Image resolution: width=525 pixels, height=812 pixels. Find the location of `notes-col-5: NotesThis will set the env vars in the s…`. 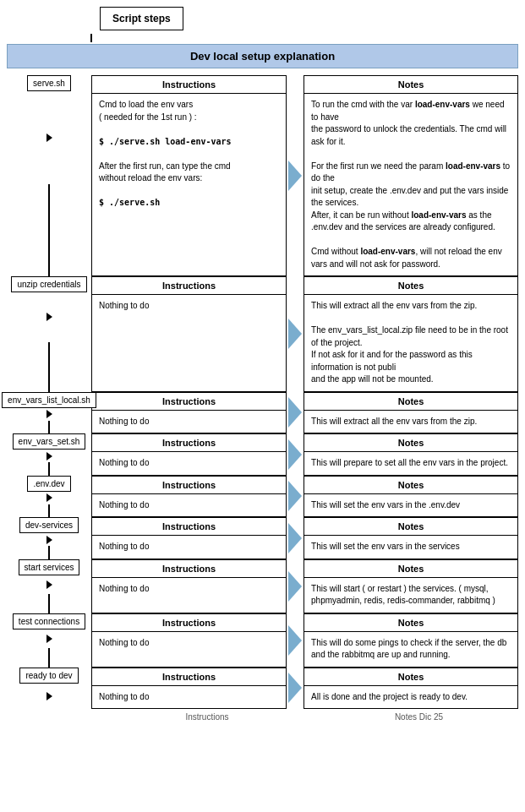

notes-col-5: NotesThis will set the env vars in the s… is located at coordinates (411, 538).